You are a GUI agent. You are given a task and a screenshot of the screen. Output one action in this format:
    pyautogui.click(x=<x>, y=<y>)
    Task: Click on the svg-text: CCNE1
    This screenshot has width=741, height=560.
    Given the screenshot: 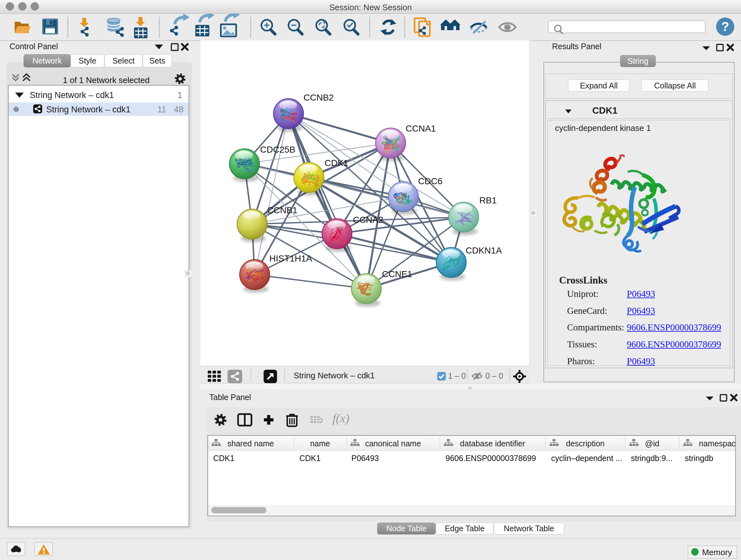 What is the action you would take?
    pyautogui.click(x=397, y=274)
    